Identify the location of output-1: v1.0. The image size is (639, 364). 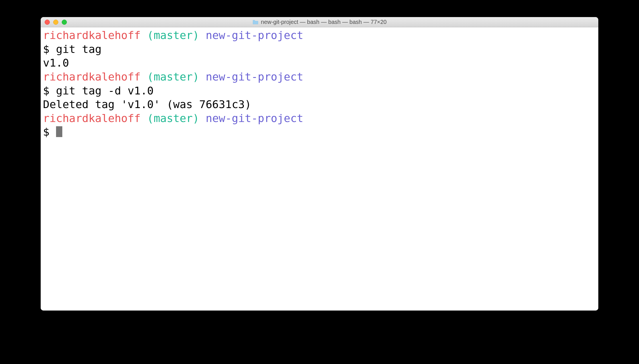
(56, 63).